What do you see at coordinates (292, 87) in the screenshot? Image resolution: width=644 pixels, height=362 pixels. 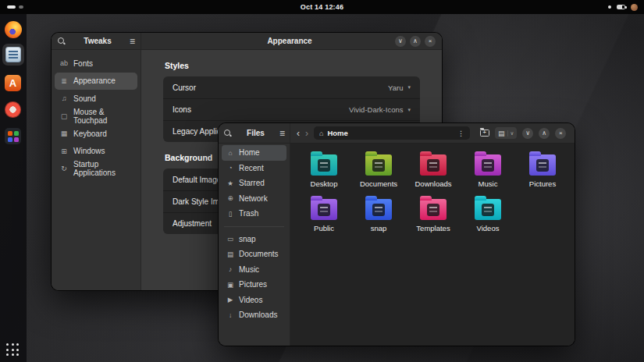 I see `cursor-row: Cursor Yaru ▾` at bounding box center [292, 87].